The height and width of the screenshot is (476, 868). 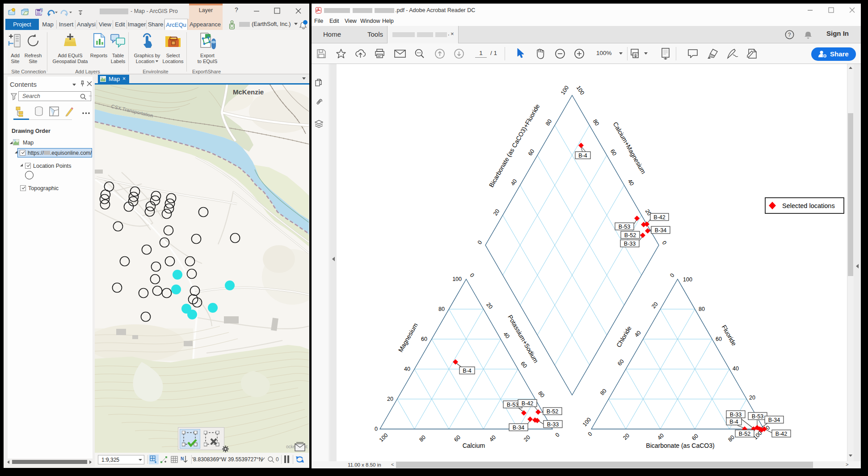 I want to click on svg-text: N, so click(x=182, y=459).